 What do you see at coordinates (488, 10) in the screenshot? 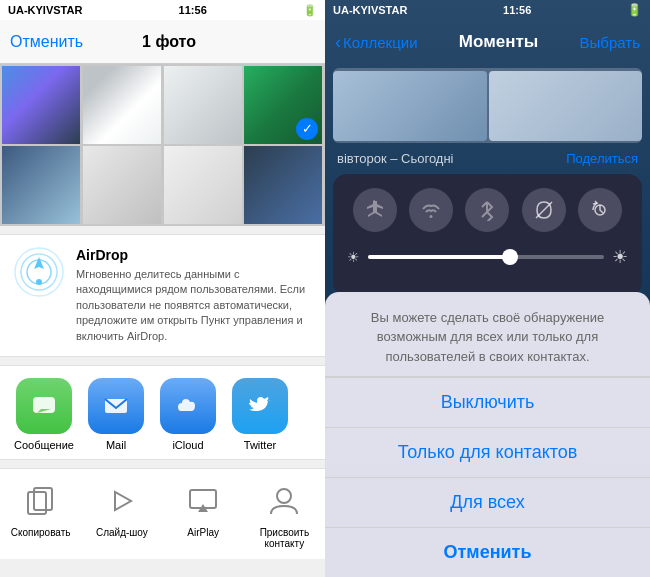
I see `right-status-bar: UA-KYIVSTAR 11:56 🔋` at bounding box center [488, 10].